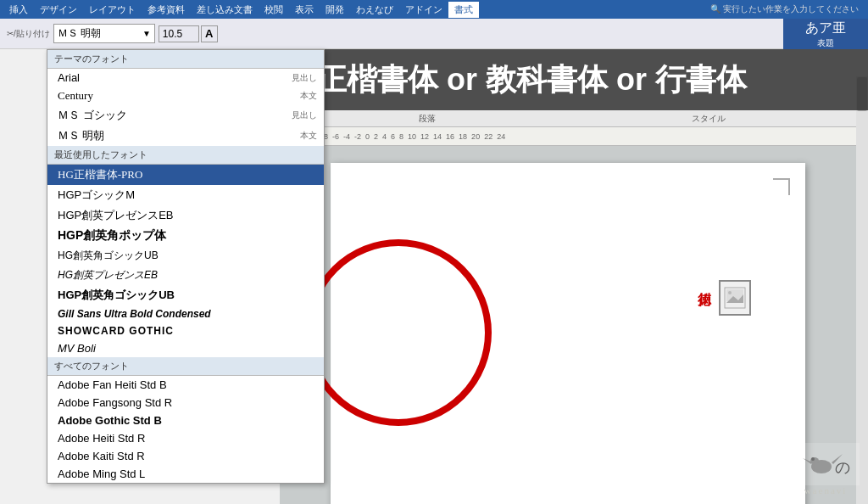 The image size is (868, 504). Describe the element at coordinates (110, 421) in the screenshot. I see `font-name-adobe-gothic: Adobe Gothic Std B` at that location.